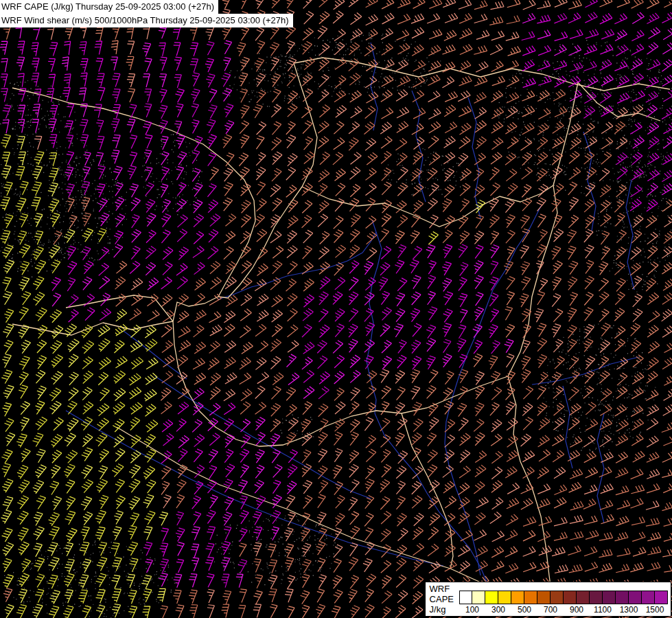 The height and width of the screenshot is (618, 672). Describe the element at coordinates (442, 599) in the screenshot. I see `legend-variable-label: CAPE` at that location.